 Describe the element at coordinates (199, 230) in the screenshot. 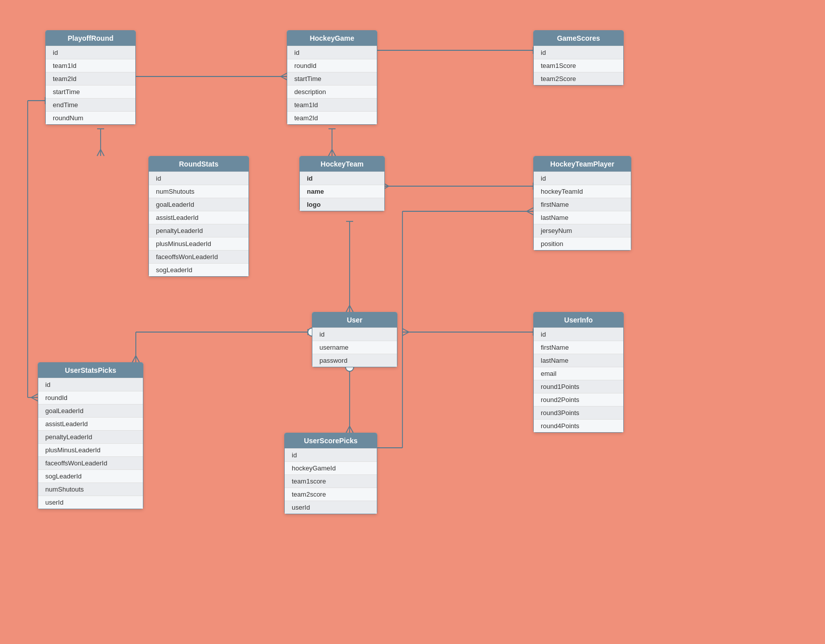

I see `field-rs-penaltyleaderid: penaltyLeaderId` at that location.